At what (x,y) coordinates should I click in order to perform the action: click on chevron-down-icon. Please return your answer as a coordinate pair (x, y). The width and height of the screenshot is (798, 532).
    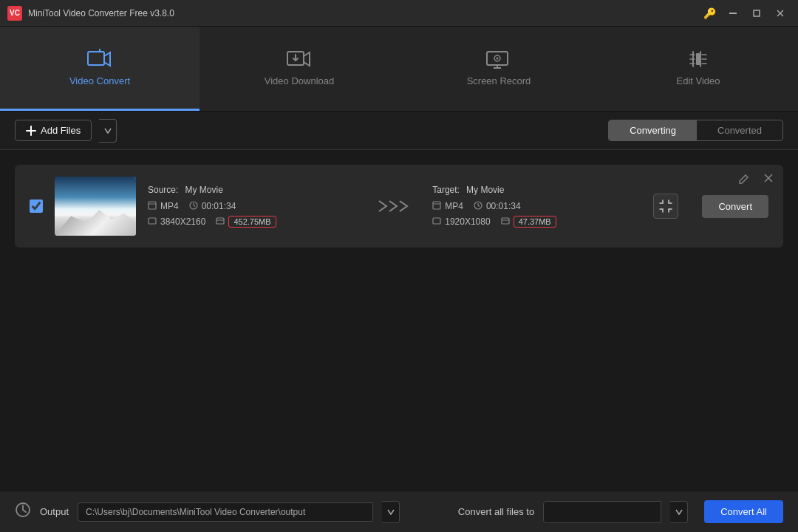
    Looking at the image, I should click on (108, 131).